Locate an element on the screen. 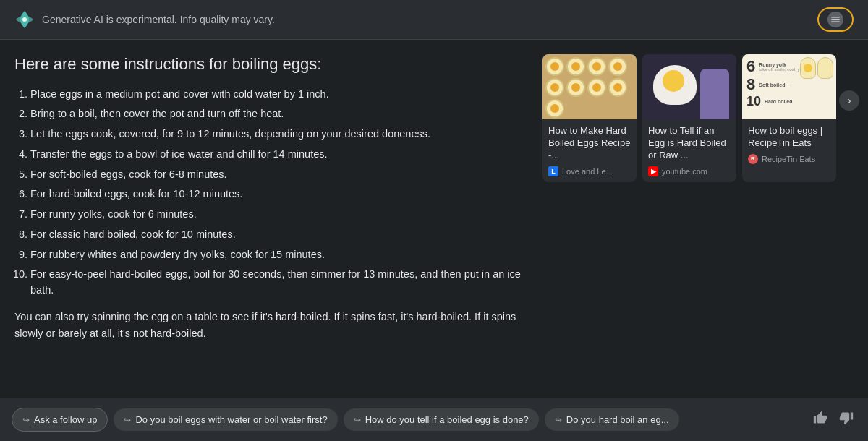 Image resolution: width=868 pixels, height=441 pixels. footer-text: You can also try spinning the egg on a t… is located at coordinates (271, 325).